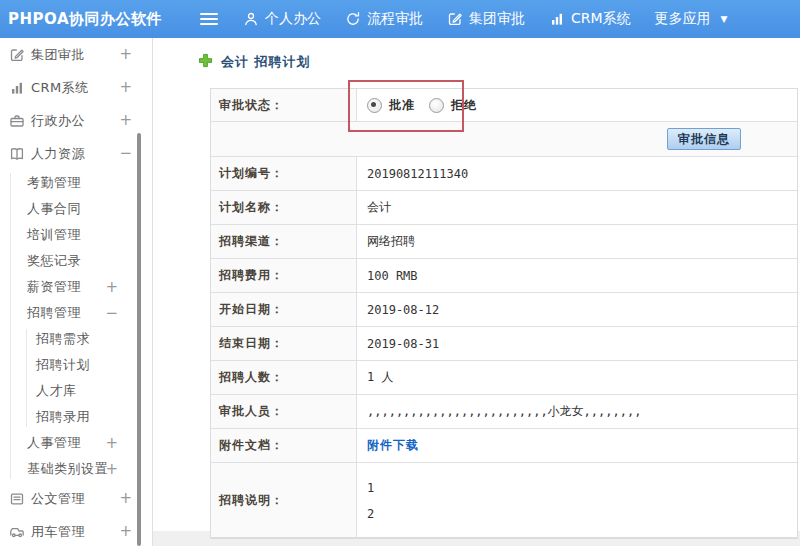 This screenshot has width=800, height=546. I want to click on sidebar-item-label: 培训管理, so click(54, 235).